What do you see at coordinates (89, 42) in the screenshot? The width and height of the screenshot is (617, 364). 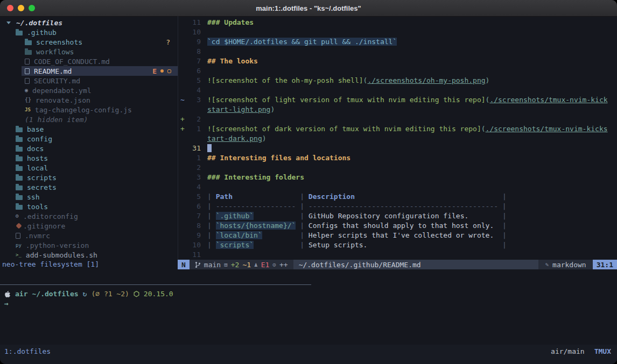 I see `tree-item: screenshots?` at bounding box center [89, 42].